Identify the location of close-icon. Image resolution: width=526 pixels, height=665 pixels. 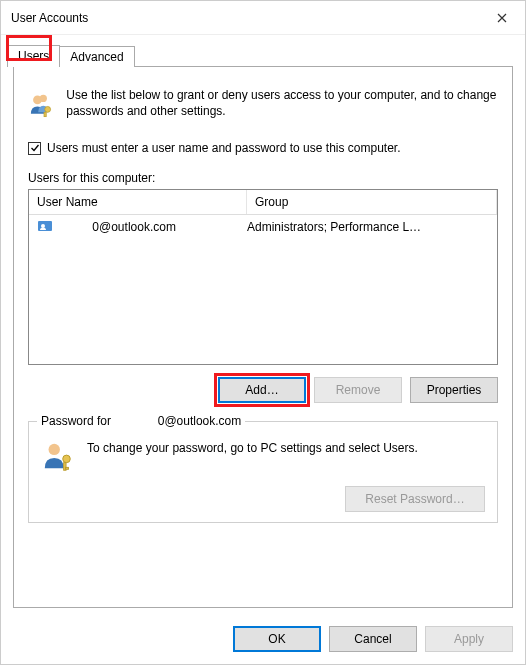
(502, 18).